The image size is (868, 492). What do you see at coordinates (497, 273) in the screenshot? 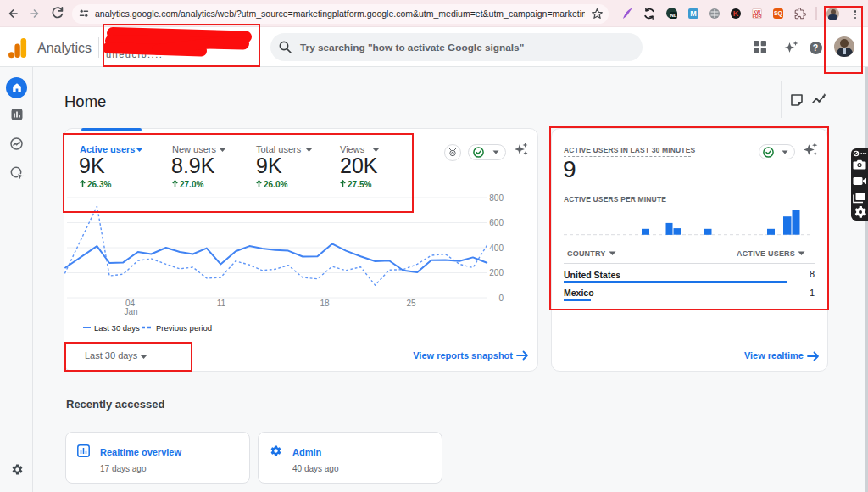
I see `svg-text: 200` at bounding box center [497, 273].